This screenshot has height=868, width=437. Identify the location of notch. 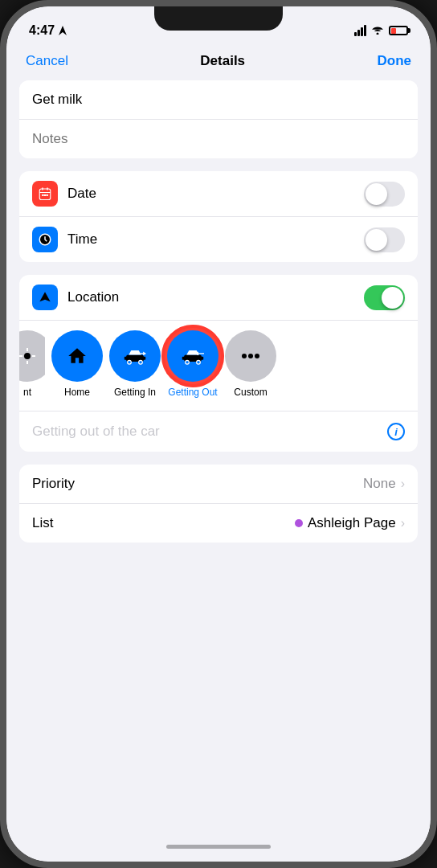
(218, 18).